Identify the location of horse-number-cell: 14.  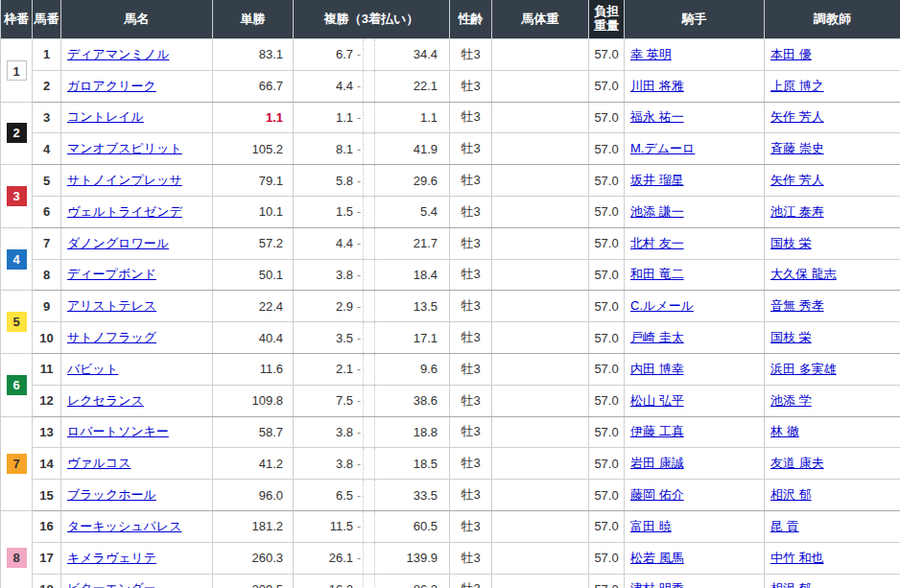
(47, 464).